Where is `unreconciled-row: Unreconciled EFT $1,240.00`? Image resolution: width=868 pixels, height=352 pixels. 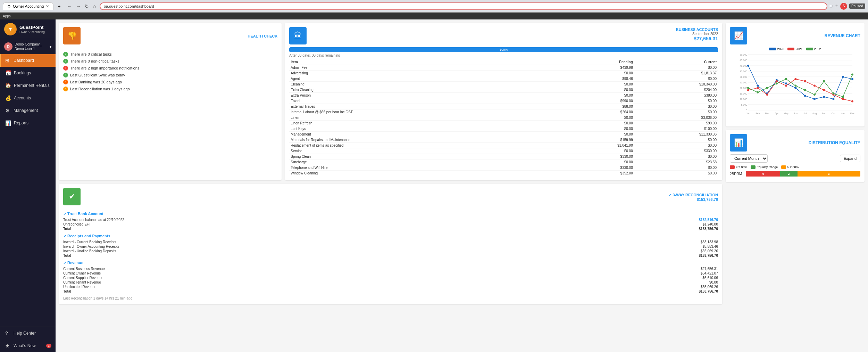 unreconciled-row: Unreconciled EFT $1,240.00 is located at coordinates (391, 224).